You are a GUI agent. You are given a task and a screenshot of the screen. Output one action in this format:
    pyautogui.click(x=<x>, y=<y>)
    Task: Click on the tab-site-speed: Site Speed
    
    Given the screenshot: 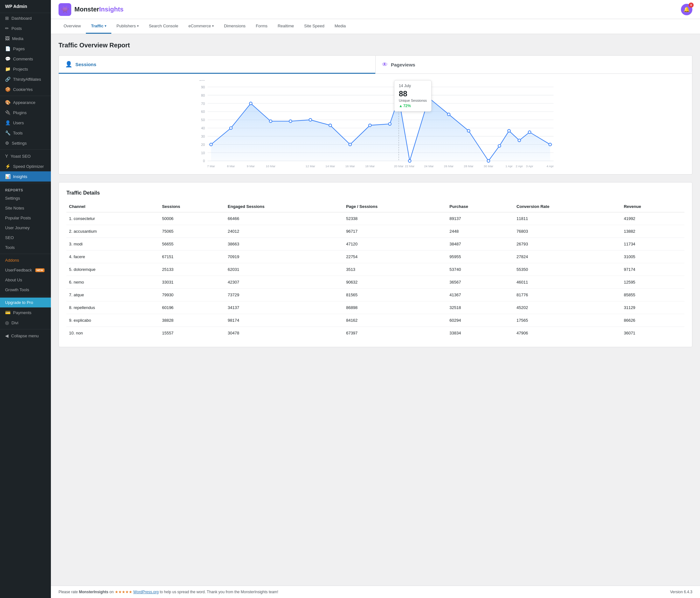 What is the action you would take?
    pyautogui.click(x=314, y=26)
    